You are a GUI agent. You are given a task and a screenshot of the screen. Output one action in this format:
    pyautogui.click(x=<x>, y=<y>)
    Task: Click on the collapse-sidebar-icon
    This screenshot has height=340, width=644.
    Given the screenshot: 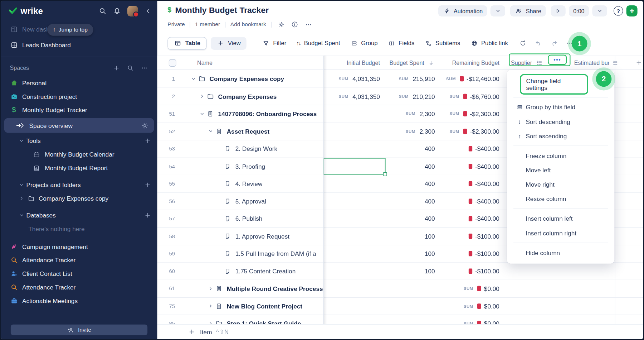 What is the action you would take?
    pyautogui.click(x=148, y=11)
    